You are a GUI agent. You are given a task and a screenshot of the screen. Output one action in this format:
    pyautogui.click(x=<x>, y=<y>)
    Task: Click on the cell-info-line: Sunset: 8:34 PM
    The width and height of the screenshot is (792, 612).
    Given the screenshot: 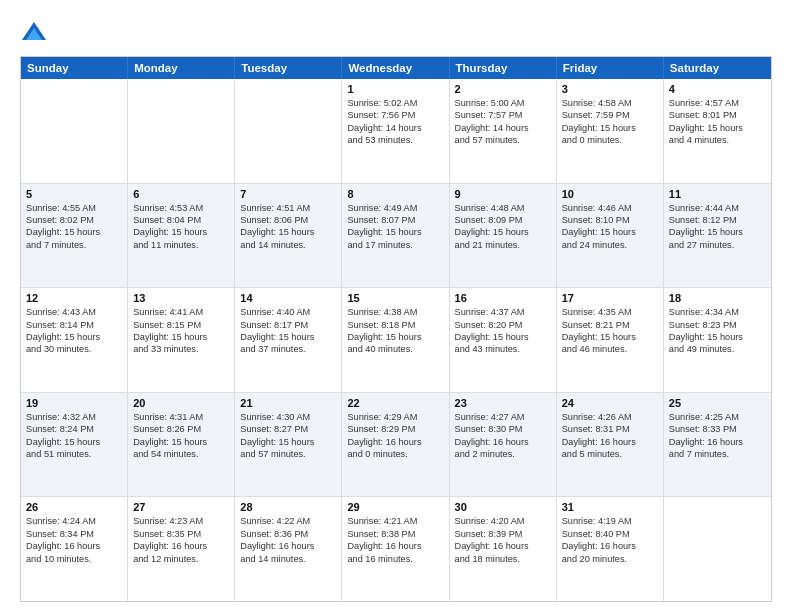 What is the action you would take?
    pyautogui.click(x=74, y=534)
    